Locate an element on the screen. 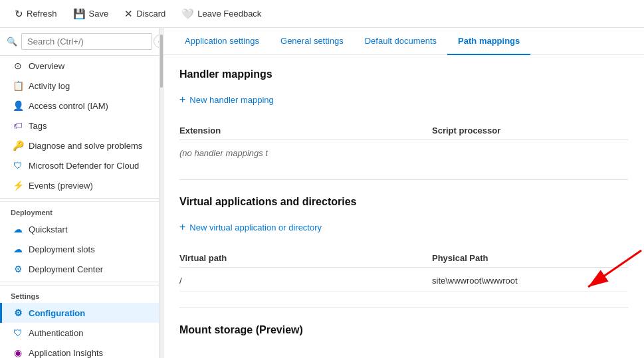 The height and width of the screenshot is (358, 644). sidebar-item-deployment-center: ⚙ Deployment Center is located at coordinates (80, 269).